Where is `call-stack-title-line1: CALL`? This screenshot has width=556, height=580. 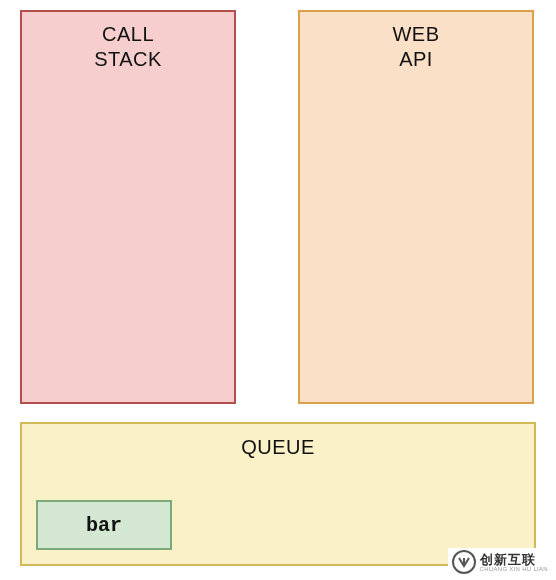
call-stack-title-line1: CALL is located at coordinates (128, 34).